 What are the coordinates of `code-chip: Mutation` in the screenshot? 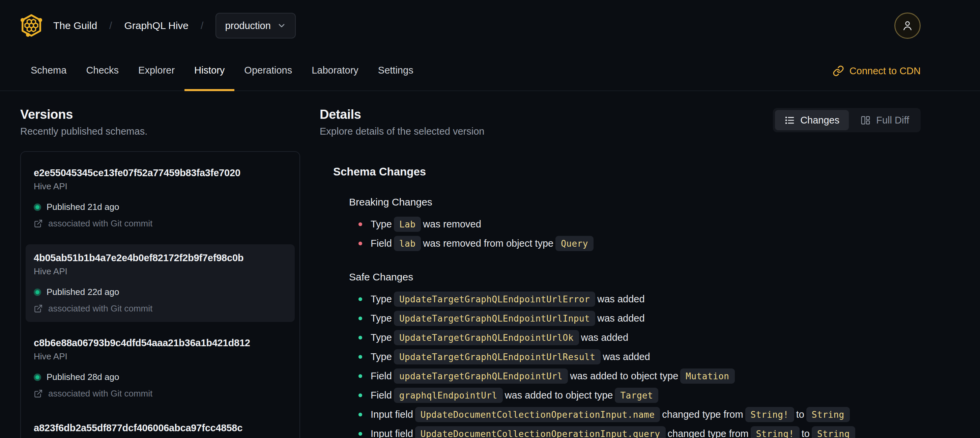 It's located at (708, 376).